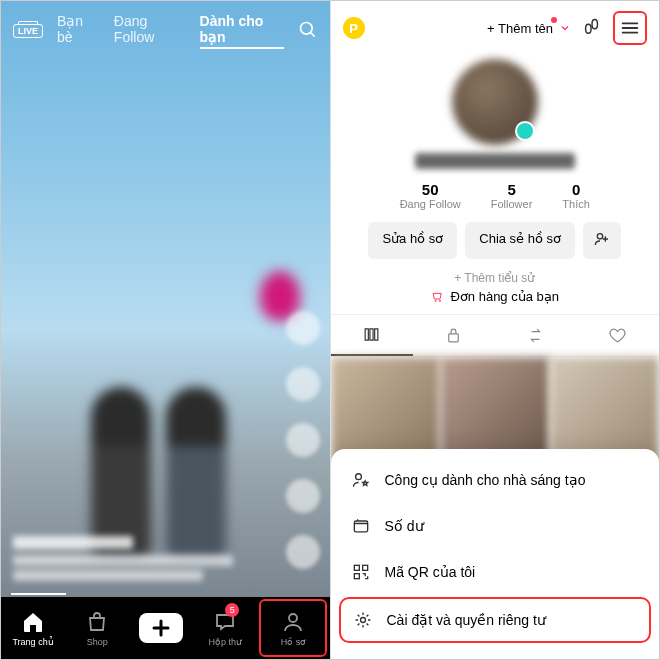 The width and height of the screenshot is (660, 660). I want to click on top-bar: LIVE Bạn bè Đang Follow Dành cho bạn, so click(166, 31).